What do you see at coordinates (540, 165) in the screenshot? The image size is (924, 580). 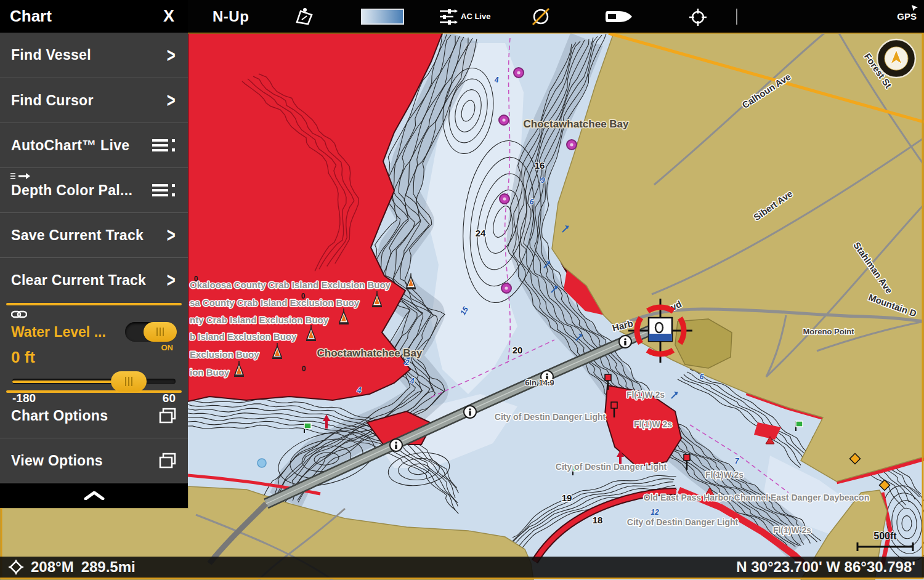 I see `map-label-depth-bold: 16` at bounding box center [540, 165].